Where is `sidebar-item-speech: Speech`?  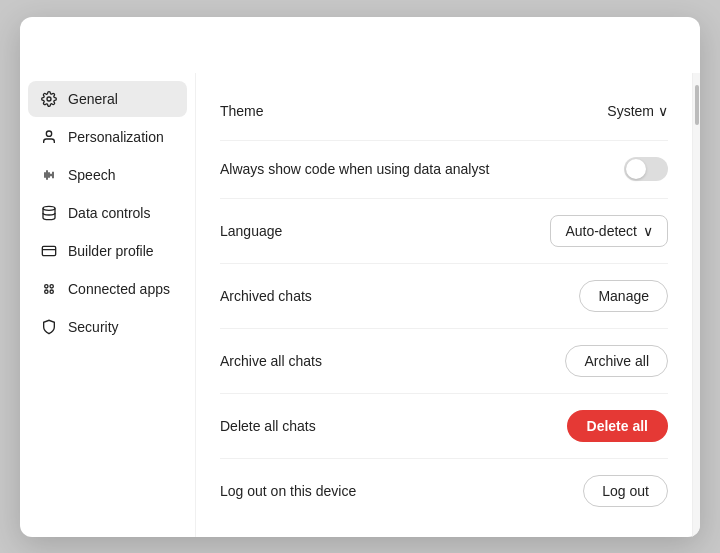
sidebar-item-speech: Speech is located at coordinates (108, 175).